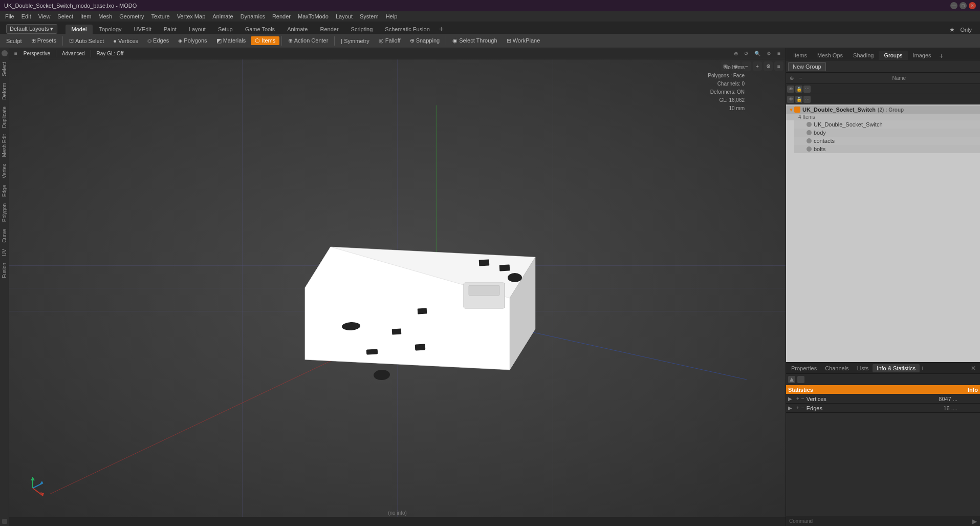 The height and width of the screenshot is (526, 980). What do you see at coordinates (803, 398) in the screenshot?
I see `minus-icon-vertices: −` at bounding box center [803, 398].